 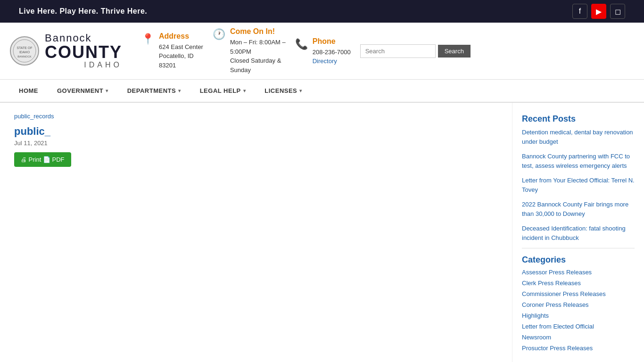 I want to click on instagram-icon: ◻, so click(x=618, y=11).